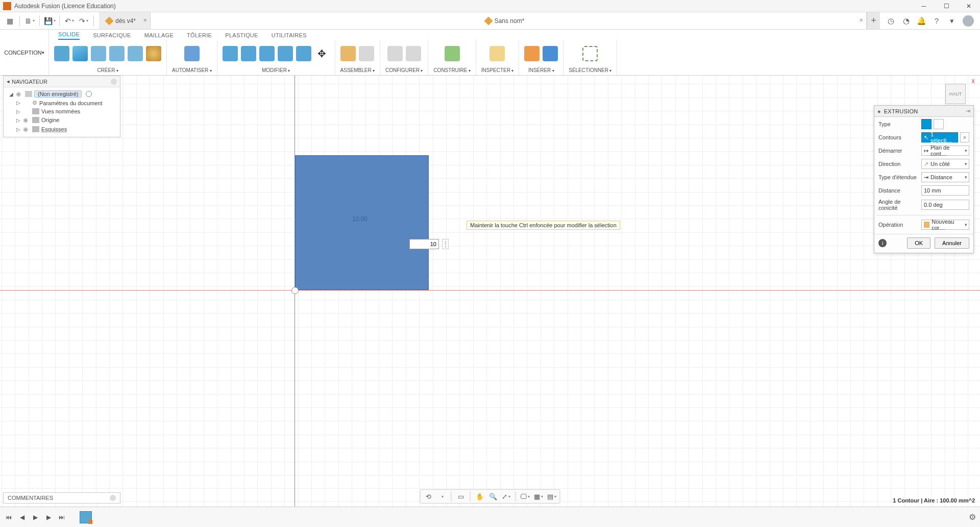  What do you see at coordinates (508, 20) in the screenshot?
I see `doc-tab-2: Sans nom* ×` at bounding box center [508, 20].